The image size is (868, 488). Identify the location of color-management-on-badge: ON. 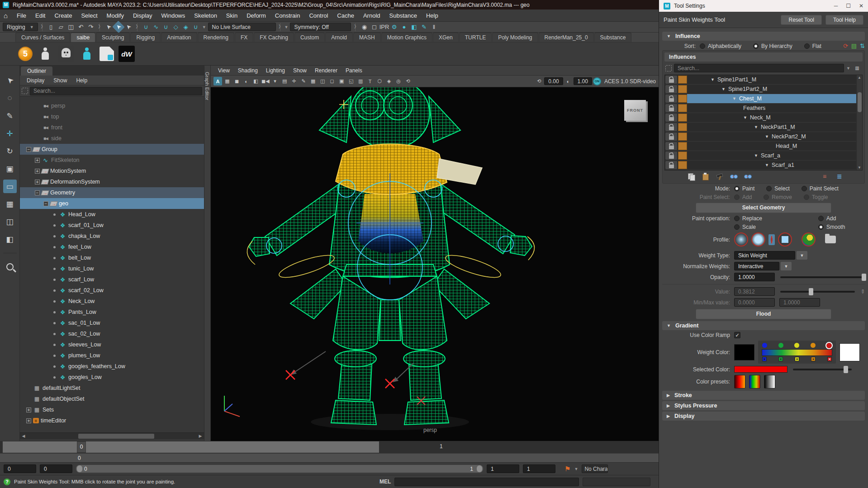
(597, 81).